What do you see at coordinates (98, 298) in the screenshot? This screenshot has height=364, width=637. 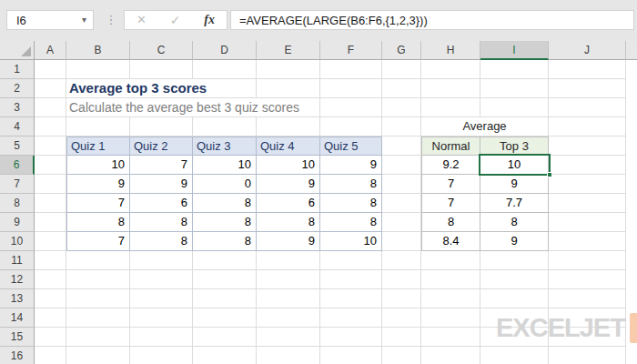 I see `cell-B13` at bounding box center [98, 298].